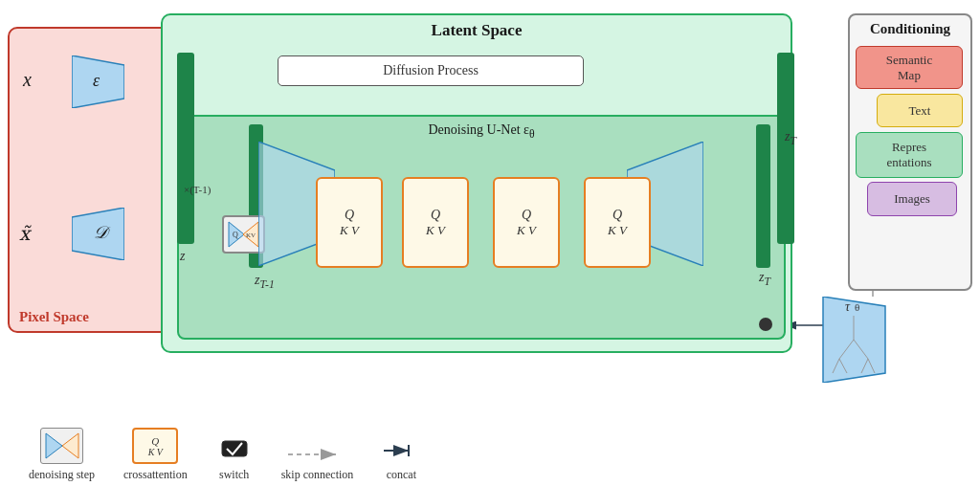 This screenshot has width=980, height=486. I want to click on x-variable: x, so click(27, 80).